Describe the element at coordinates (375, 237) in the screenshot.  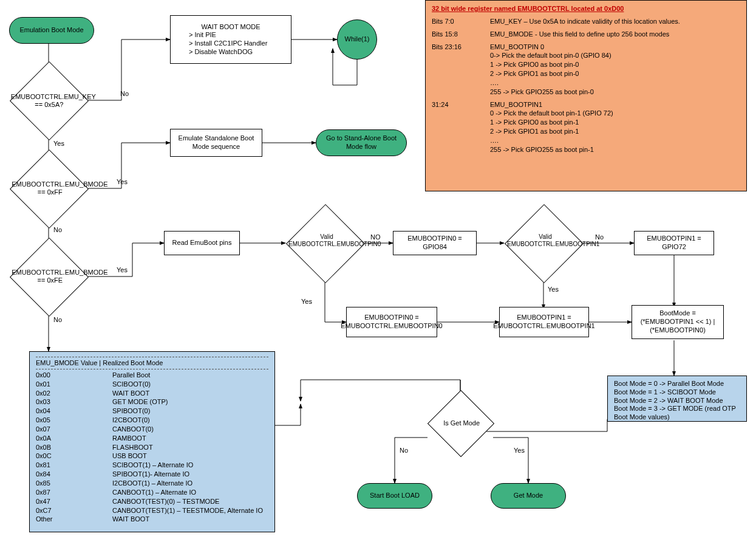
I see `edge-label-no-4: NO` at that location.